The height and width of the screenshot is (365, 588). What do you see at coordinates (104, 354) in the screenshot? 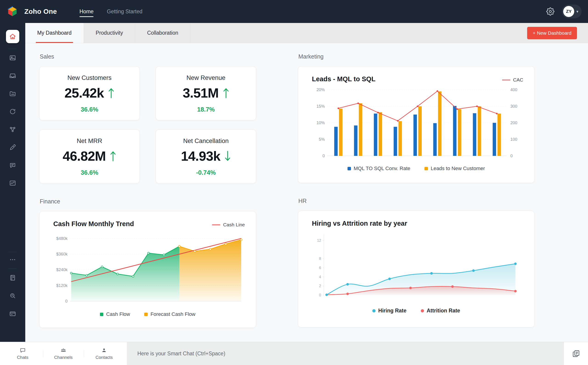
I see `contacts-button: Contacts` at bounding box center [104, 354].